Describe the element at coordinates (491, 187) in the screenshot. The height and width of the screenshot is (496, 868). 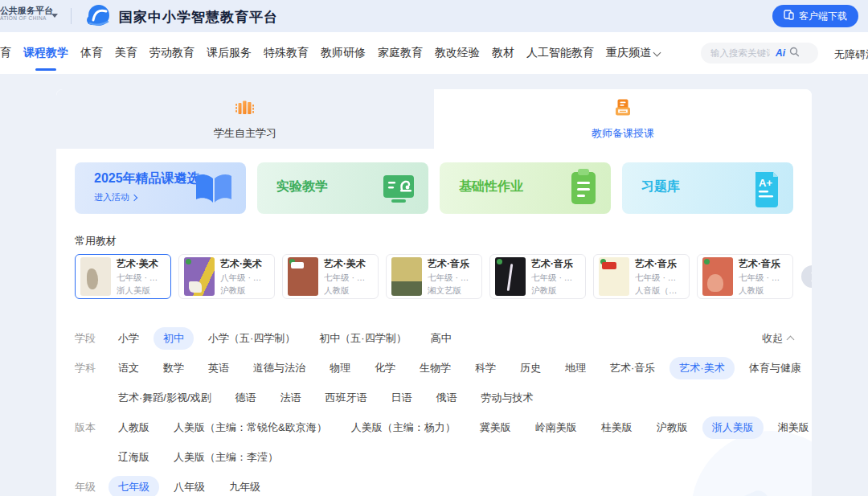
I see `banner-title: 基础性作业` at that location.